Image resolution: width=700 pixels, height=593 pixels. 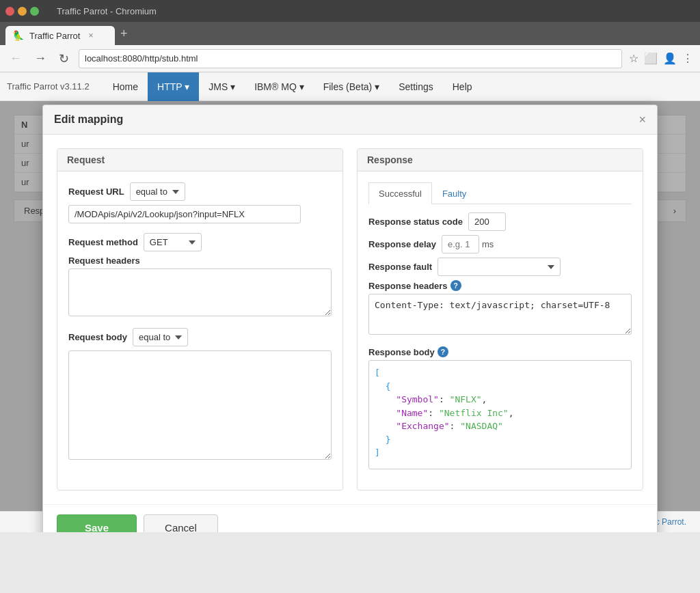 What do you see at coordinates (200, 160) in the screenshot?
I see `request-panel-heading: Request` at bounding box center [200, 160].